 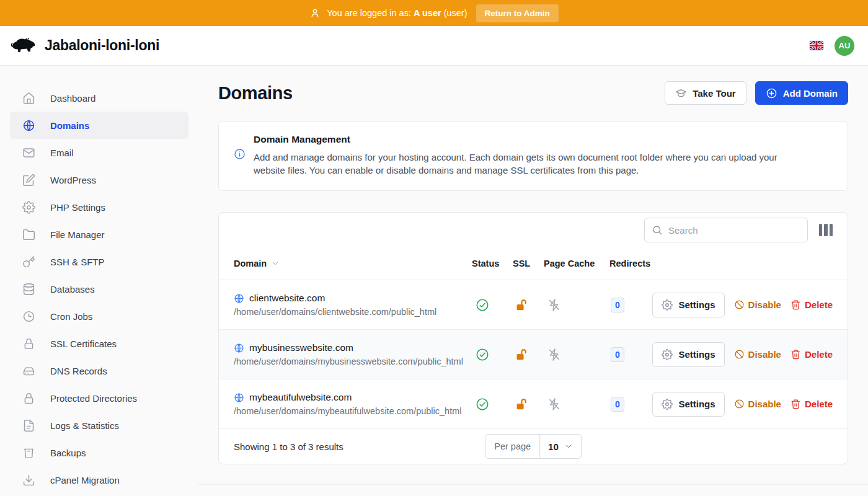 I want to click on sidebar-item-email: Email, so click(x=99, y=153).